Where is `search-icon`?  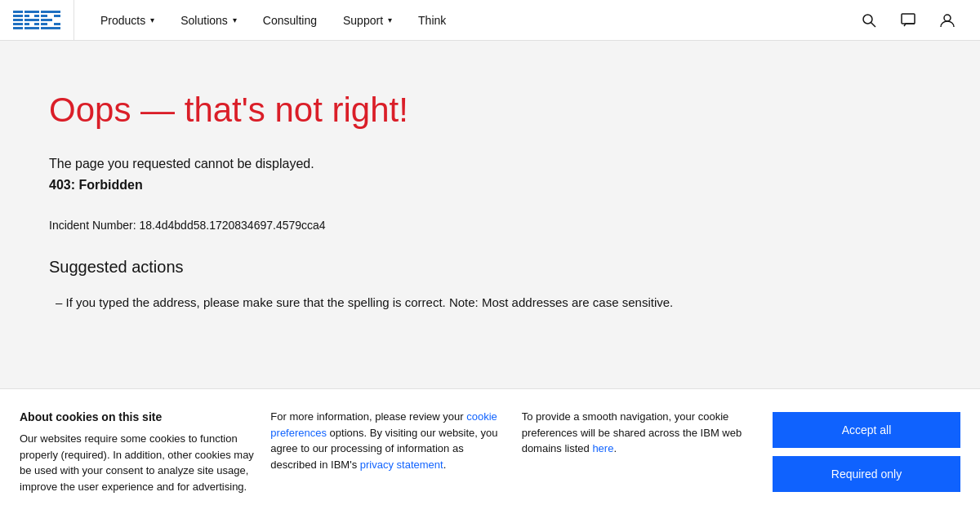
search-icon is located at coordinates (869, 20).